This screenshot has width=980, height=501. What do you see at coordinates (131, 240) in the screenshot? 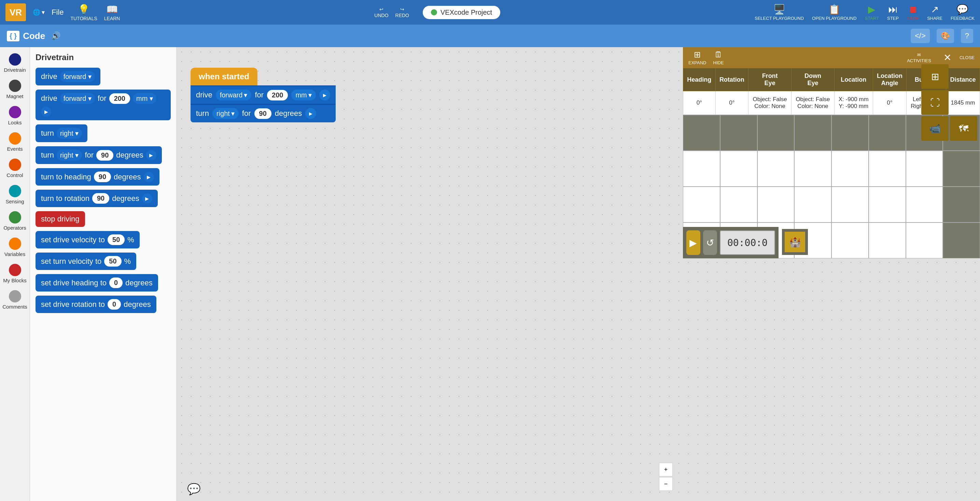
I see `block-drive-vel-unit: %` at bounding box center [131, 240].